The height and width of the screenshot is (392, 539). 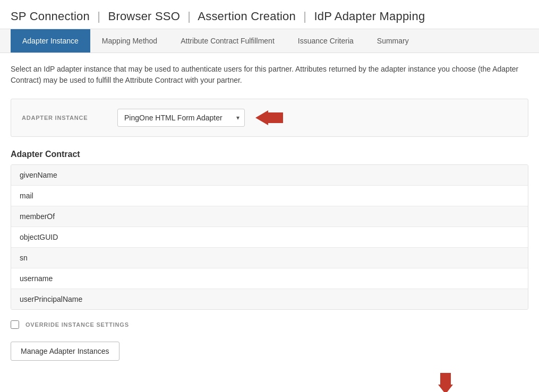 I want to click on list-item: username, so click(x=270, y=279).